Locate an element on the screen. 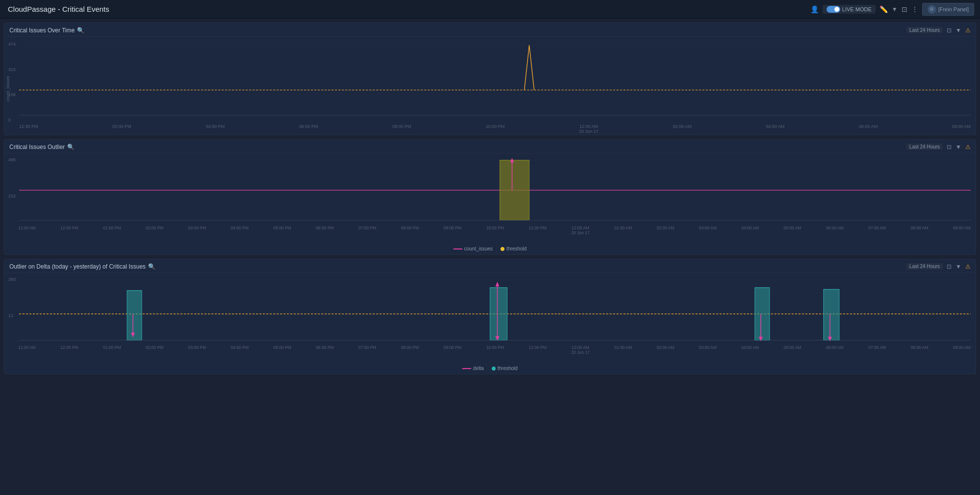 Image resolution: width=980 pixels, height=495 pixels. panel1-time-badge: Last 24 Hours is located at coordinates (925, 30).